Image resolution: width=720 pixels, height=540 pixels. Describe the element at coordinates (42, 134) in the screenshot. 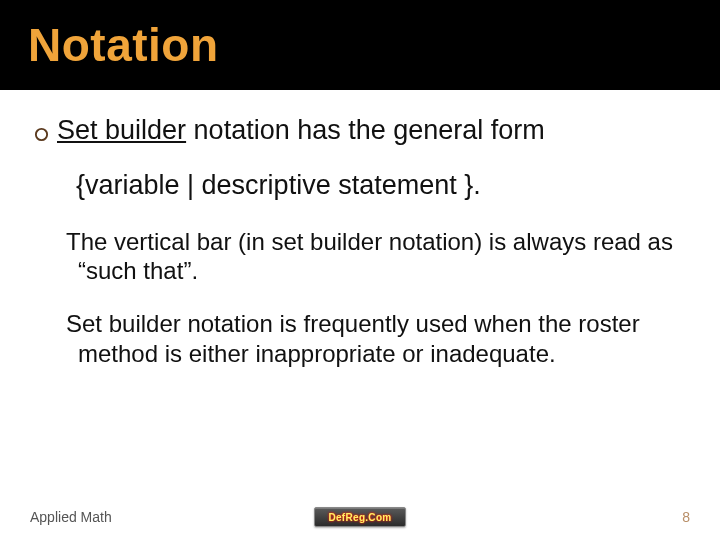

I see `circle-bullet-icon` at that location.